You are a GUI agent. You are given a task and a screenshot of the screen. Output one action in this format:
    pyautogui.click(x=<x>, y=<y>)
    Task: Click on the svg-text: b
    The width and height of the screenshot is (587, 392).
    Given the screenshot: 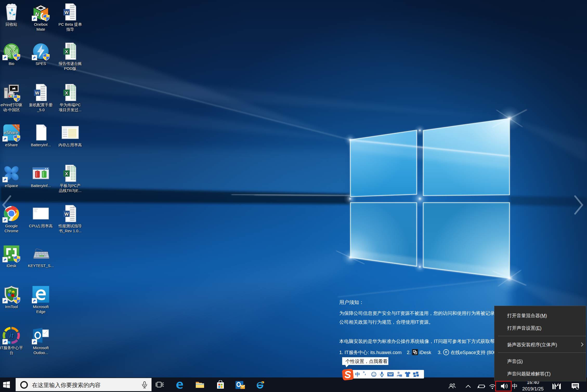 What is the action you would take?
    pyautogui.click(x=12, y=51)
    